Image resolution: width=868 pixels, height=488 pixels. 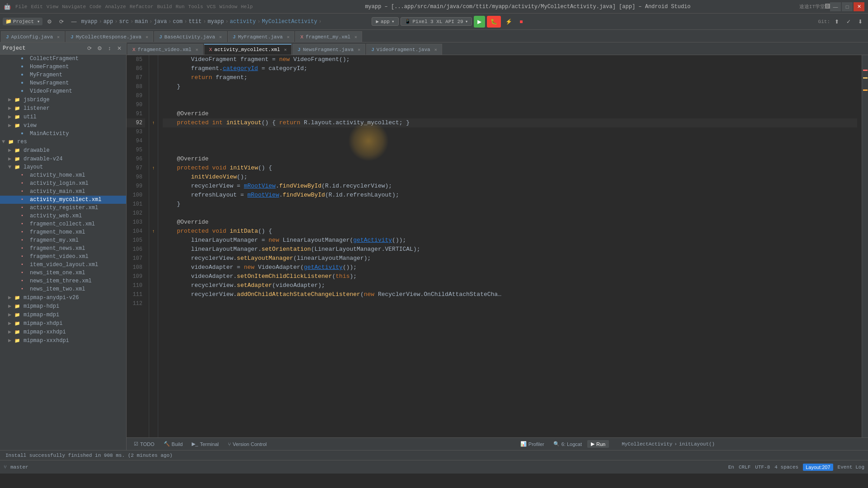 What do you see at coordinates (63, 200) in the screenshot?
I see `sidebar-item-activity-mycollect: ▪ activity_mycollect.xml` at bounding box center [63, 200].